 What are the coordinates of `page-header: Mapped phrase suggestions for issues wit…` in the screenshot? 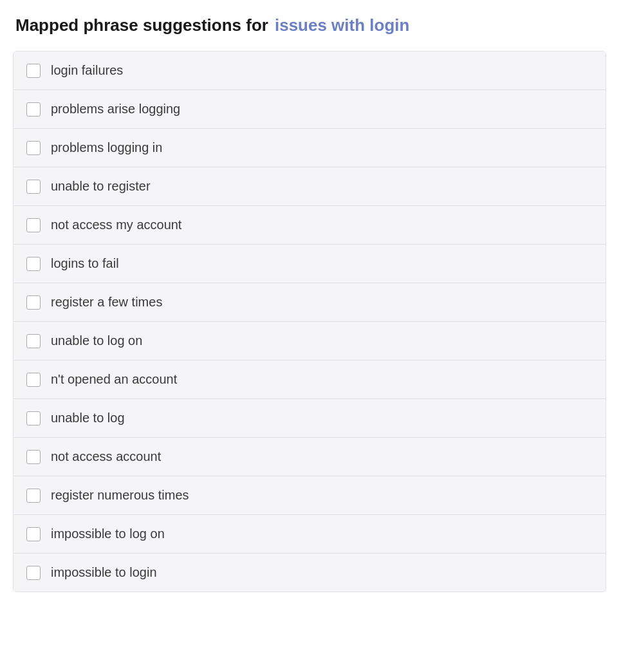 It's located at (310, 26).